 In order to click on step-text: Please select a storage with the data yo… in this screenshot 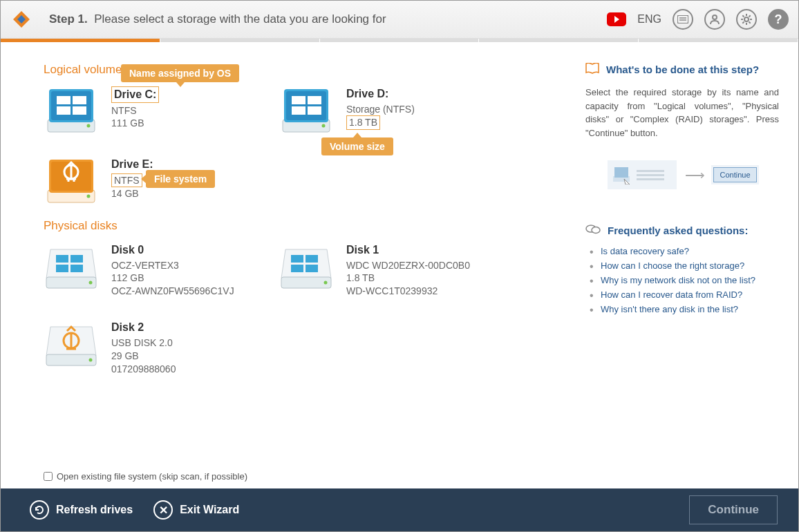, I will do `click(240, 19)`.